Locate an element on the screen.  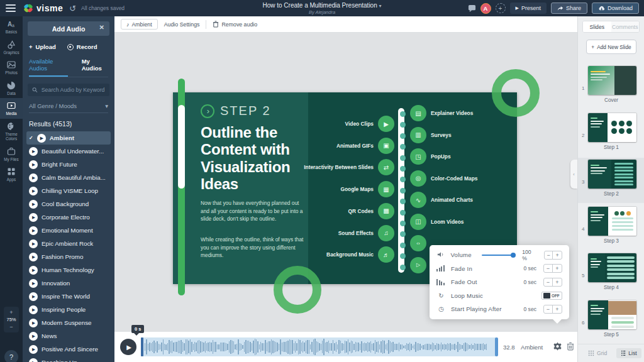
tab-available-audios: Available Audios is located at coordinates (48, 67).